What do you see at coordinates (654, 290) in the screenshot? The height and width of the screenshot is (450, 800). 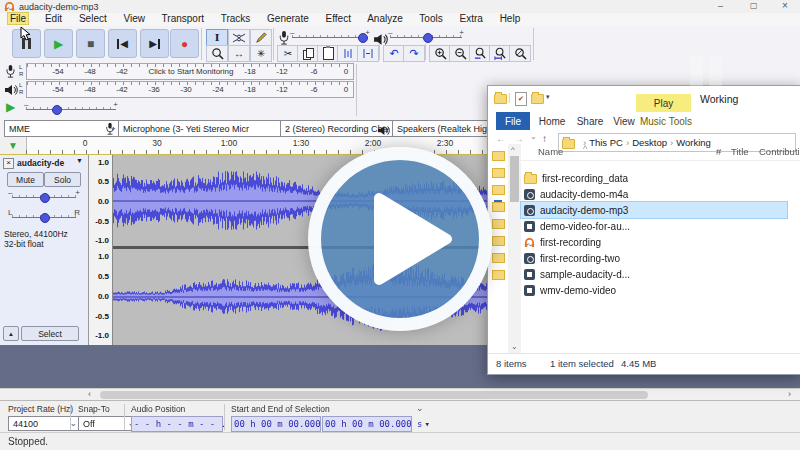 I see `file-row: wmv-demo-video` at bounding box center [654, 290].